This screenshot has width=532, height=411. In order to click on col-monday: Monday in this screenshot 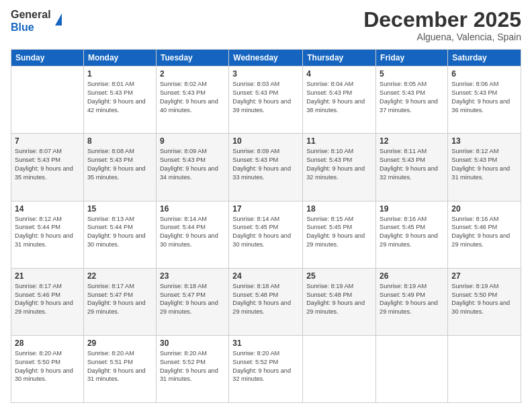, I will do `click(120, 58)`.